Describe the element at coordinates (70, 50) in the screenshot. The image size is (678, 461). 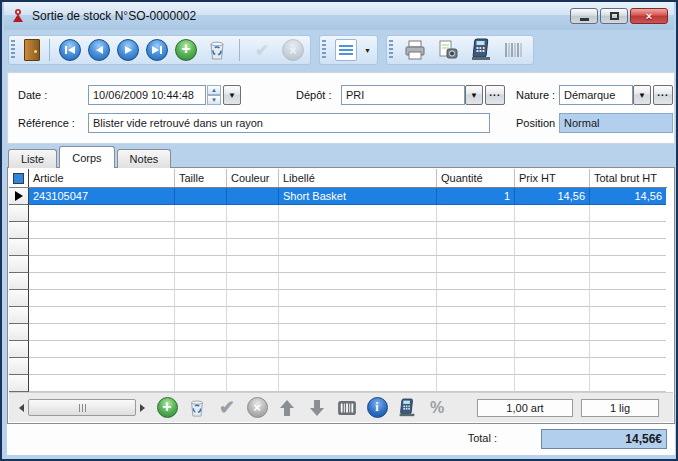
I see `first-record-button` at that location.